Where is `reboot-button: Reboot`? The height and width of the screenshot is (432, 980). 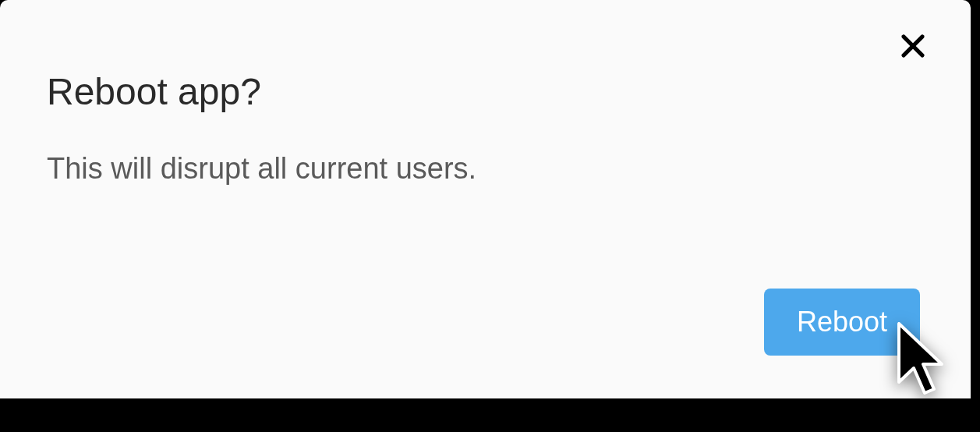
reboot-button: Reboot is located at coordinates (842, 322).